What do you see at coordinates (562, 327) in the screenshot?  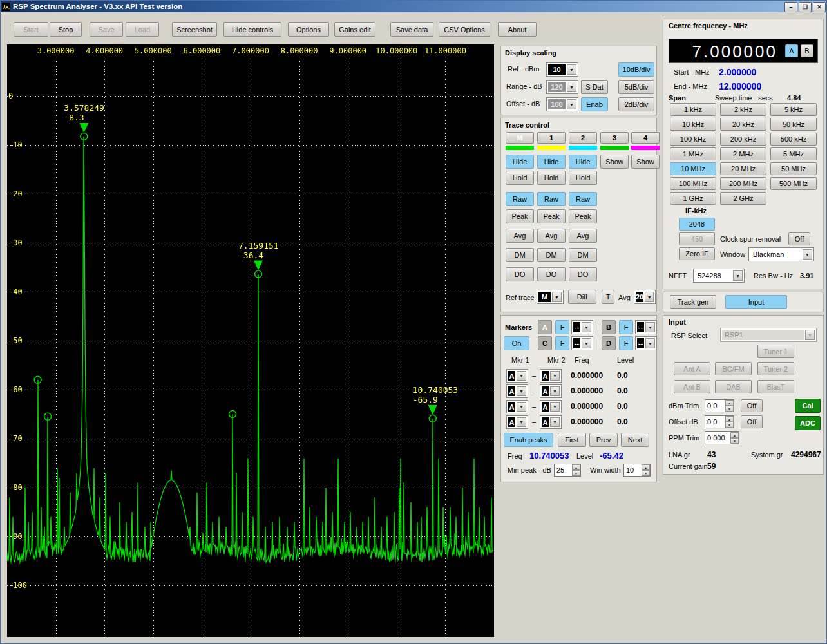 I see `marker-a-f-button: F` at bounding box center [562, 327].